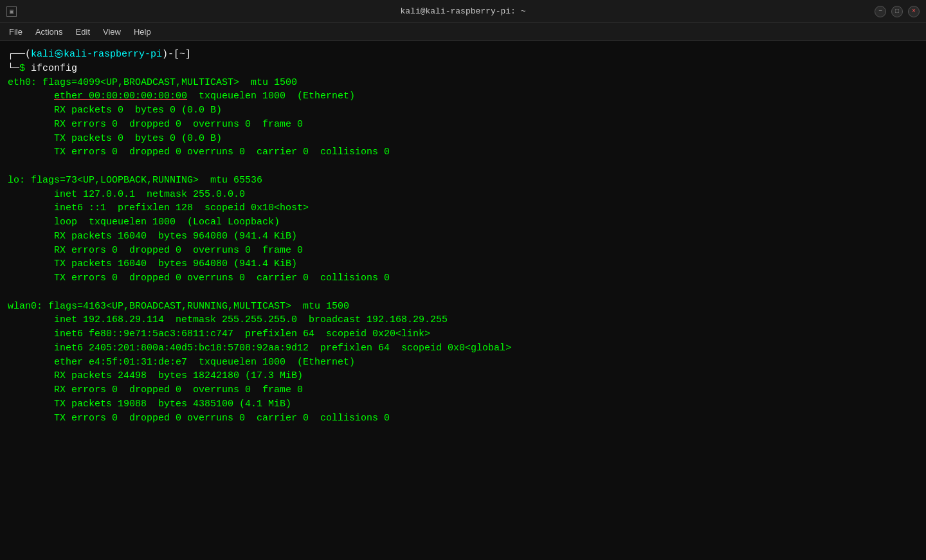 This screenshot has width=926, height=560. Describe the element at coordinates (463, 111) in the screenshot. I see `eth0-rx-packets: RX packets 0 bytes 0 (0.0 B)` at that location.